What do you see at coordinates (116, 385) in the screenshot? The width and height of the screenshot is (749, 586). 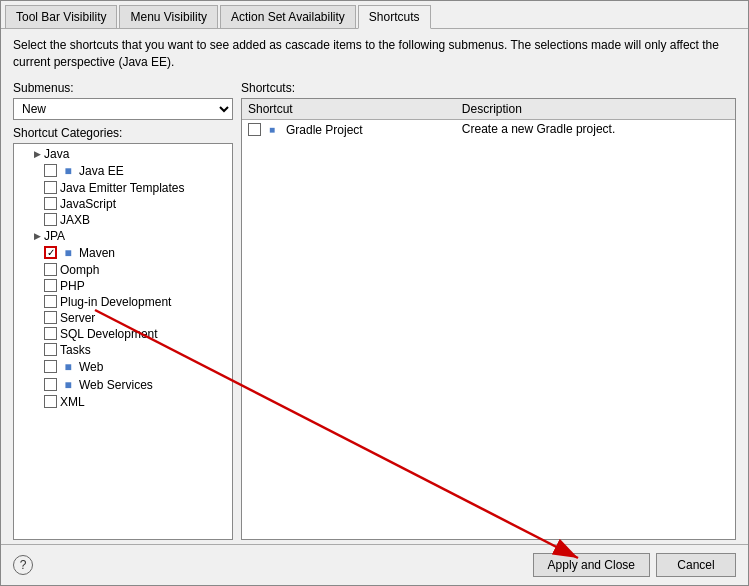 I see `tree-label-web-services: Web Services` at bounding box center [116, 385].